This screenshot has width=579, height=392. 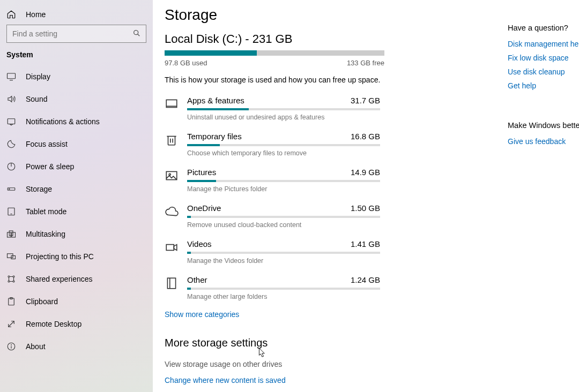 I want to click on category-name: Apps & features, so click(x=216, y=101).